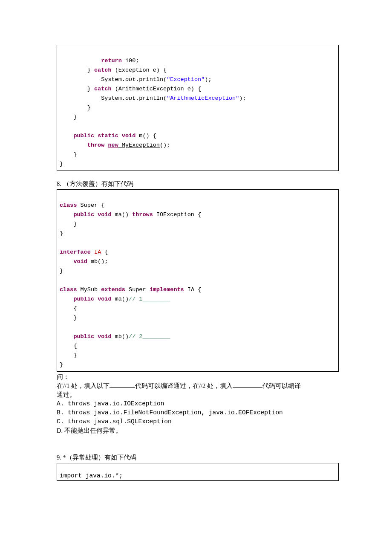  I want to click on code: Super, so click(137, 290).